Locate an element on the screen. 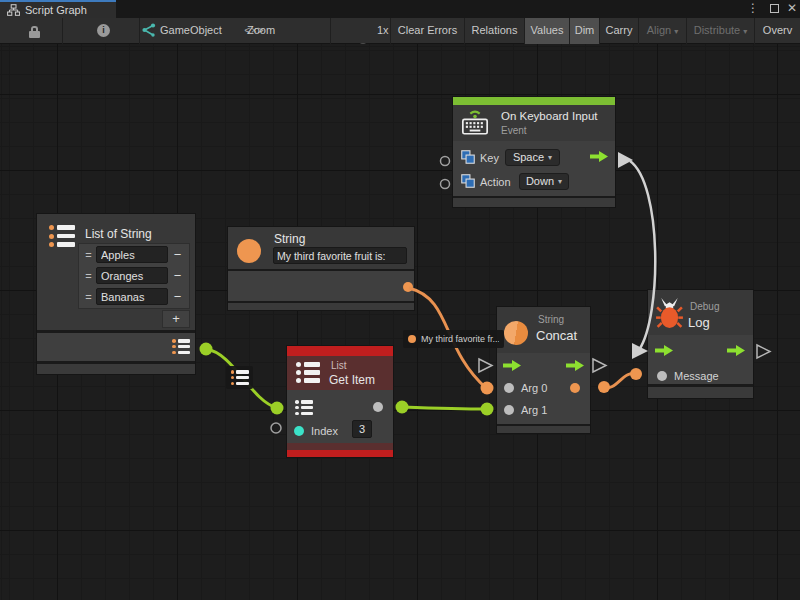 The image size is (800, 600). node-concat: String Concat Arg 0 Arg 1 is located at coordinates (544, 370).